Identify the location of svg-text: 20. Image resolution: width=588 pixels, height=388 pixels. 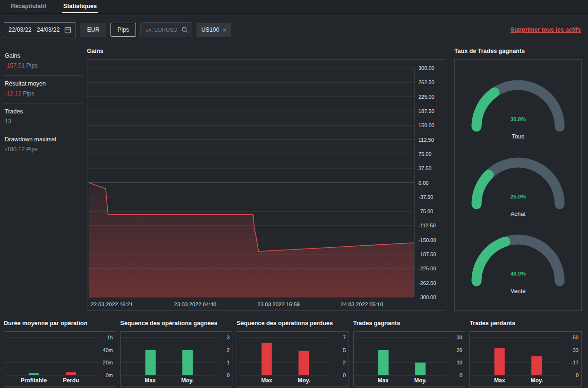
(460, 350).